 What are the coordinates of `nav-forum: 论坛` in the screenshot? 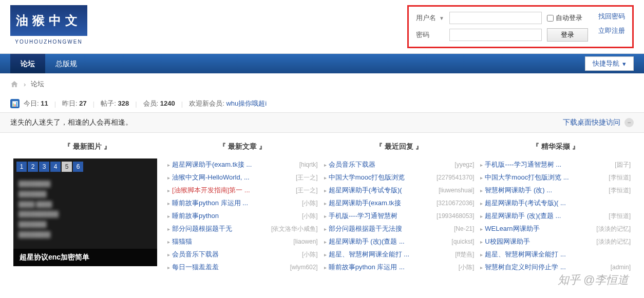 It's located at (28, 64).